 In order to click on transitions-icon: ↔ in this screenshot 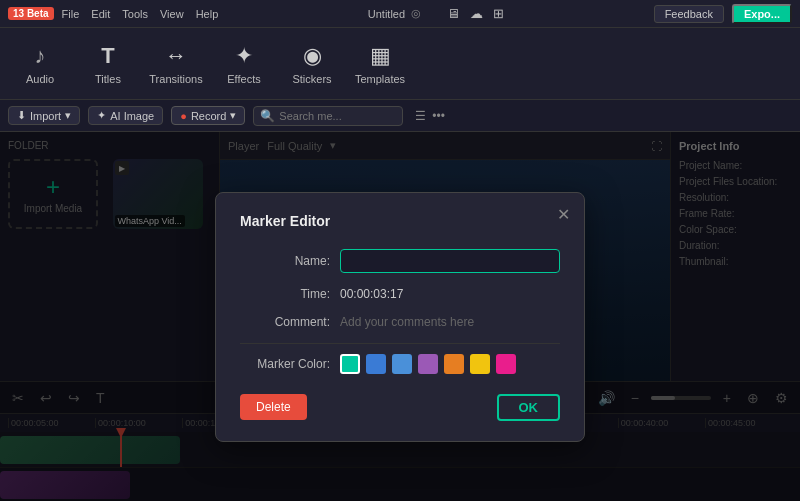, I will do `click(176, 56)`.